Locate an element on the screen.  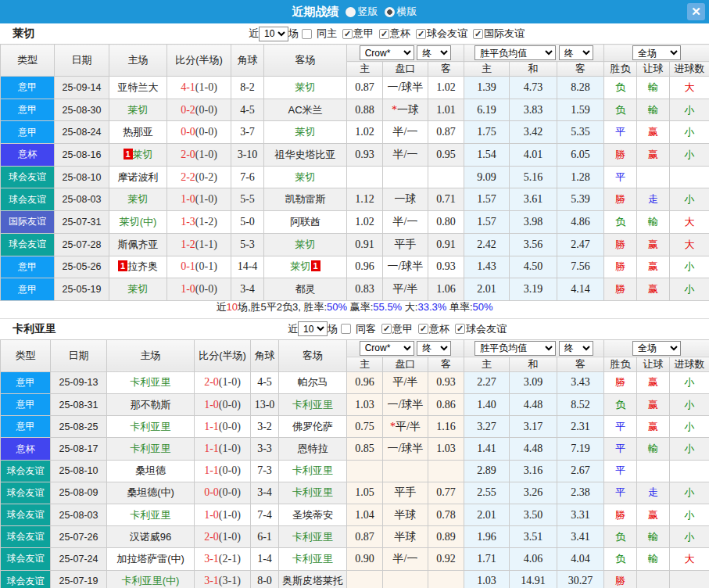
odds-away-cell: 0.77 is located at coordinates (446, 493).